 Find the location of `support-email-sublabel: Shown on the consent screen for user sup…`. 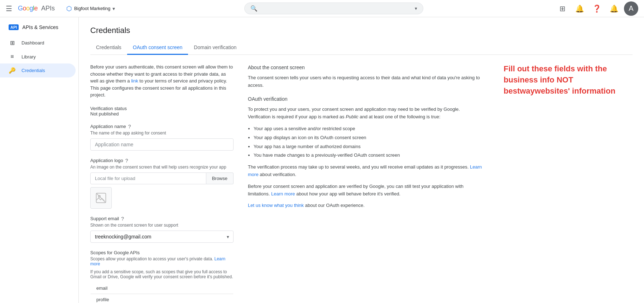

support-email-sublabel: Shown on the consent screen for user sup… is located at coordinates (162, 225).